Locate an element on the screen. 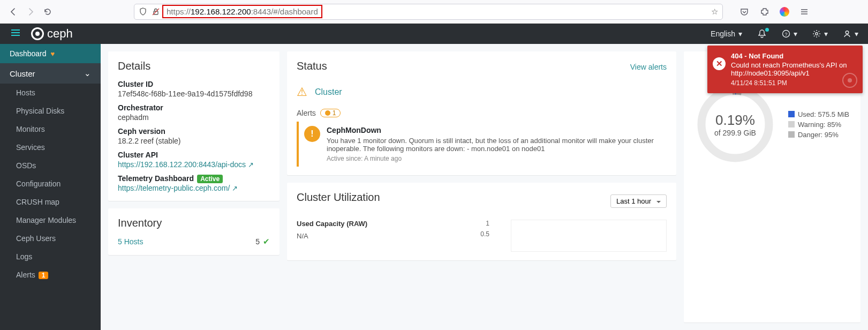  card-title: Details is located at coordinates (194, 66).